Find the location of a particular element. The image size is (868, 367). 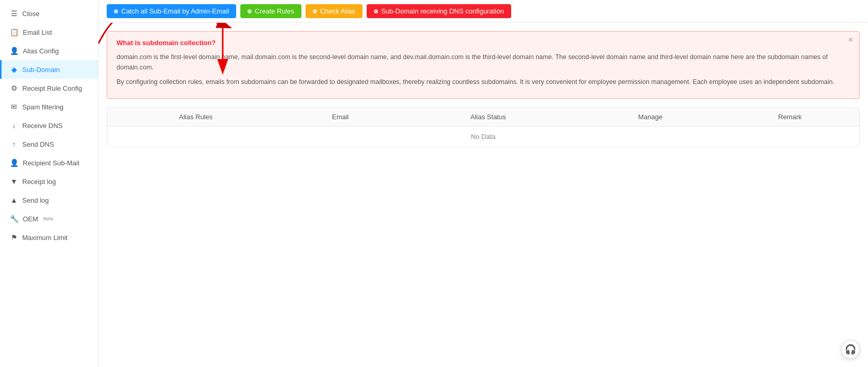

sidebar-item-recipient-sub-mail: 👤Recipient Sub-Mail is located at coordinates (49, 163).